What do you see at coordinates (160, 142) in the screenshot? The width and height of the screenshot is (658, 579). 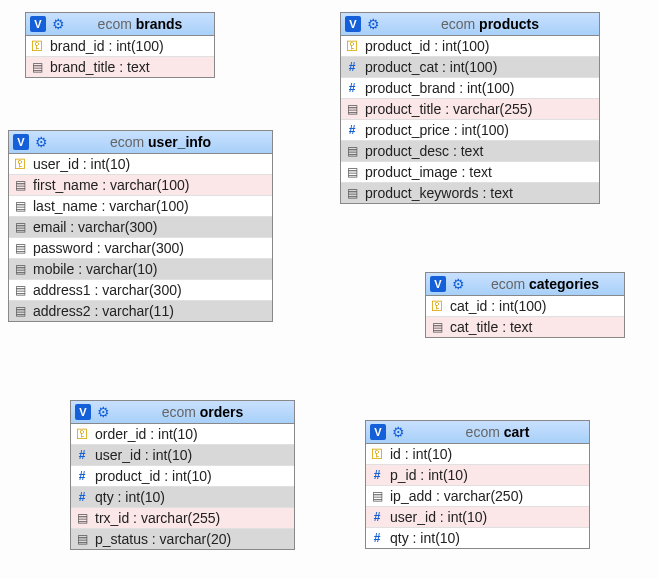 I see `table-title: ecom user_info` at bounding box center [160, 142].